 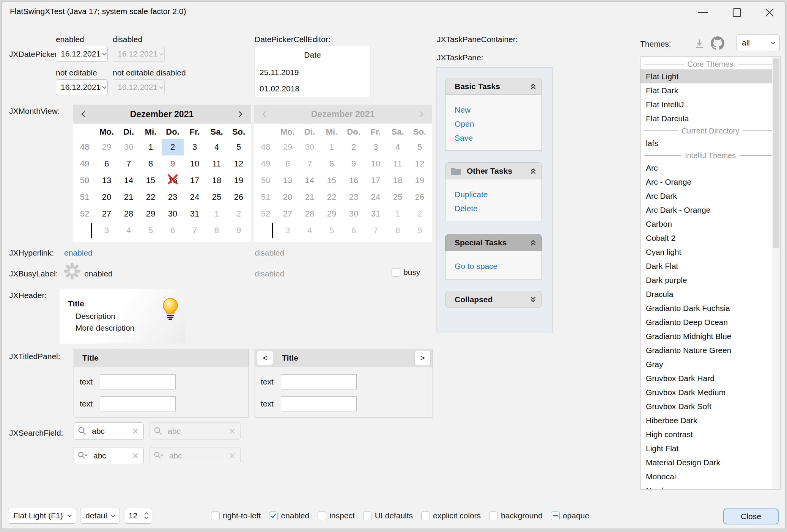 I want to click on prev-button: <, so click(x=265, y=358).